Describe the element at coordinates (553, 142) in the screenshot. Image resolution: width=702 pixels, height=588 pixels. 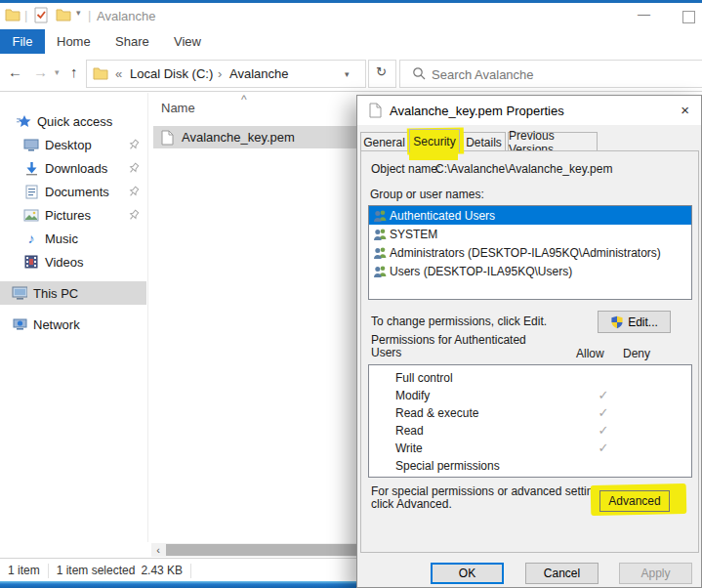
I see `tab-previous-versions: Previous Versions` at that location.